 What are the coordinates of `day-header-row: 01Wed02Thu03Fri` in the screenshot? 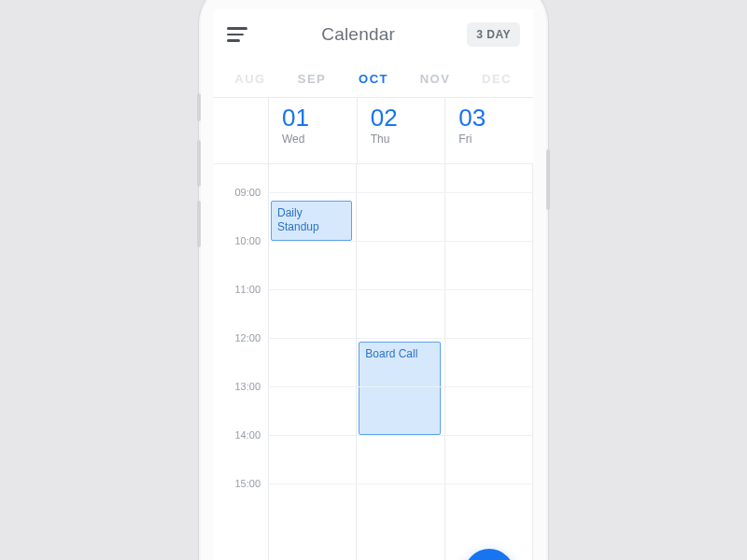 It's located at (374, 131).